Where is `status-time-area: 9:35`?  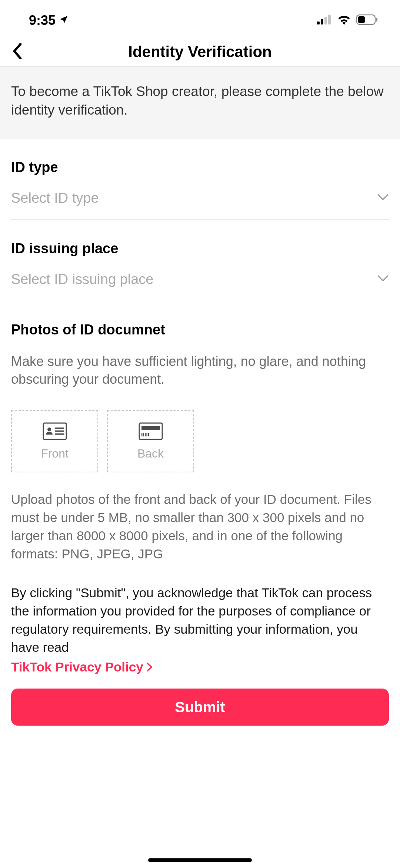 status-time-area: 9:35 is located at coordinates (49, 20).